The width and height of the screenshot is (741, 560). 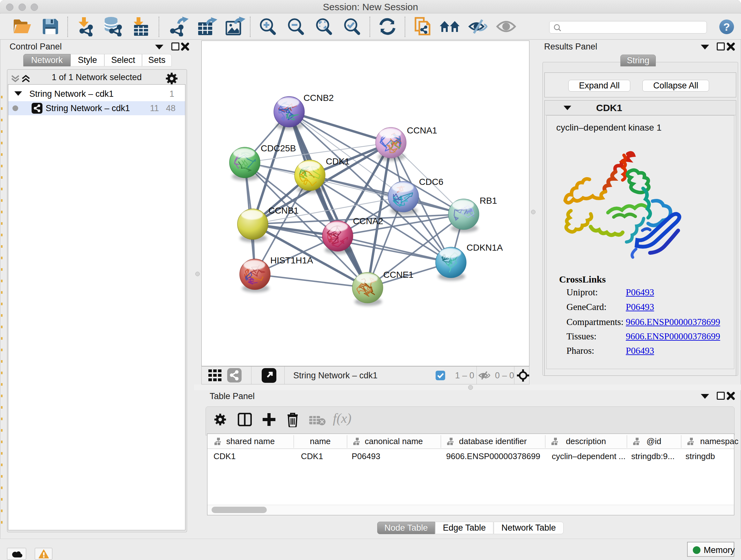 What do you see at coordinates (399, 275) in the screenshot?
I see `svg-text: CCNE1` at bounding box center [399, 275].